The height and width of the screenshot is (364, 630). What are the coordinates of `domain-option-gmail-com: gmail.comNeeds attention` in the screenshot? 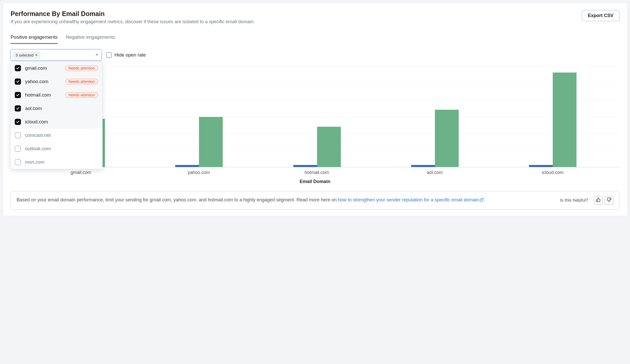 It's located at (56, 68).